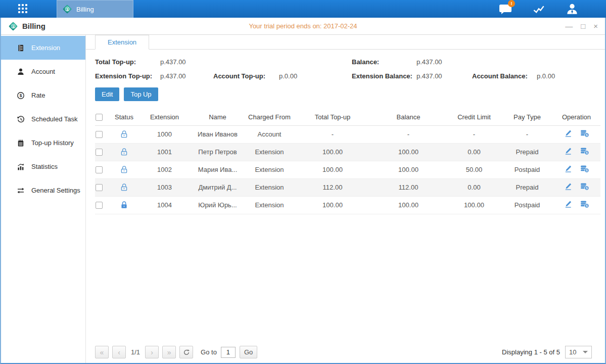 This screenshot has width=606, height=364. I want to click on charged-from-cell: Extension, so click(269, 170).